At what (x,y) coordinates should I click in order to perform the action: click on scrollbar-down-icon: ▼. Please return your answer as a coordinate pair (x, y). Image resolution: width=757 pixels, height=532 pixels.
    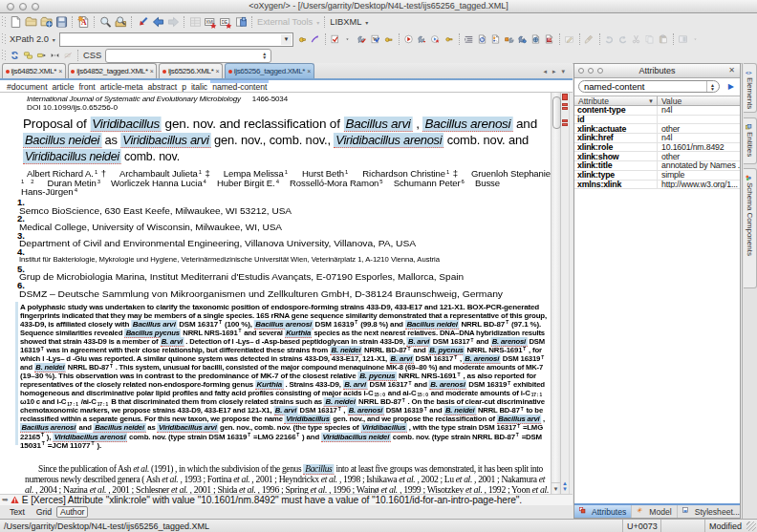
    Looking at the image, I should click on (556, 488).